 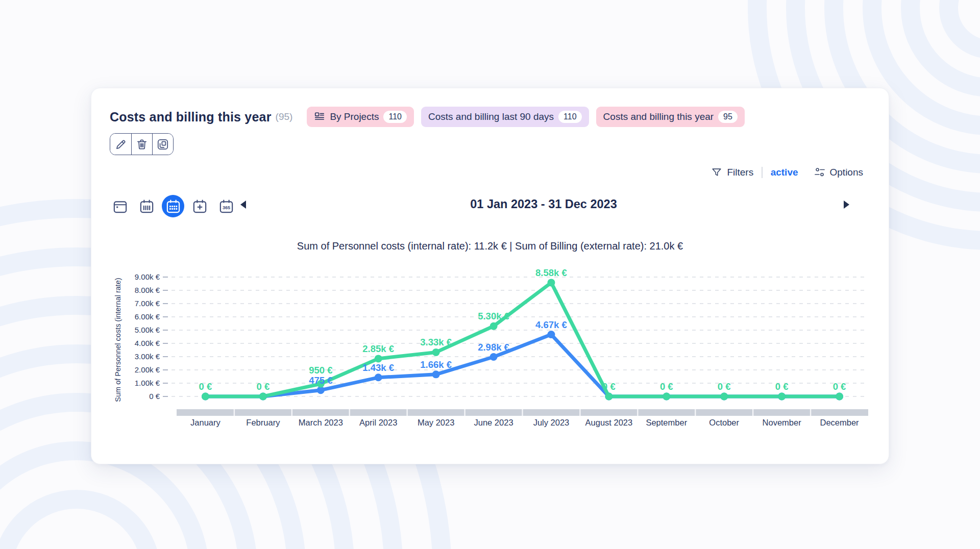 I want to click on day-view-button, so click(x=120, y=206).